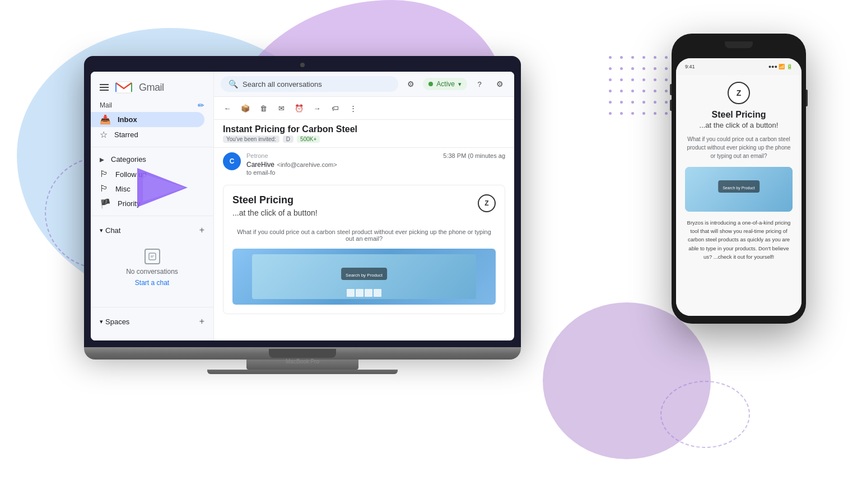 This screenshot has width=862, height=504. I want to click on phone-volume-up-button, so click(671, 90).